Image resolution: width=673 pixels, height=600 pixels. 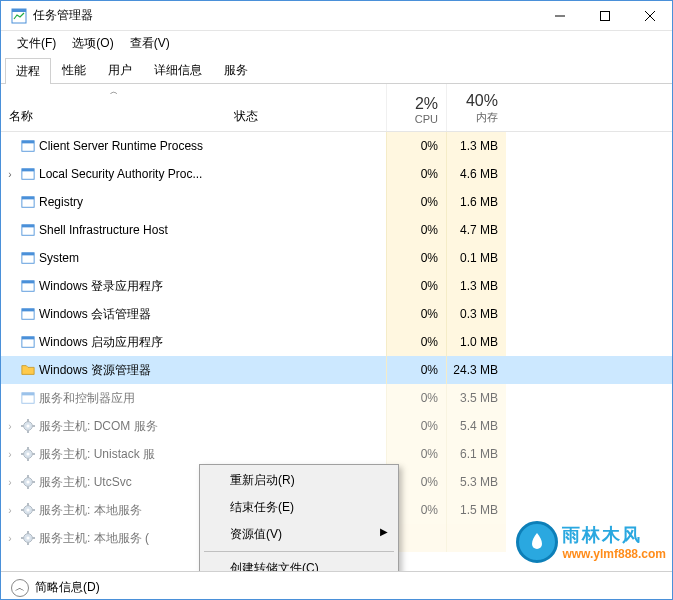 What do you see at coordinates (212, 426) in the screenshot?
I see `process-name: 服务主机: DCOM 服务` at bounding box center [212, 426].